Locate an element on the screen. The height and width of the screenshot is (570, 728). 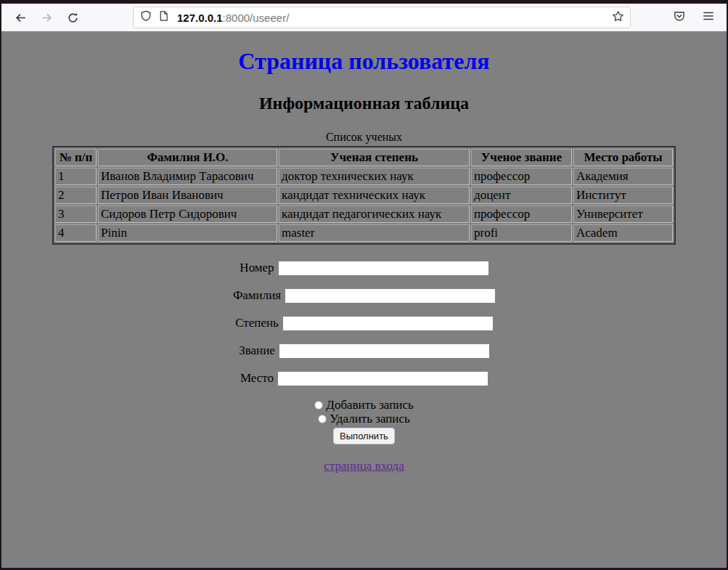
star-icon is located at coordinates (618, 17).